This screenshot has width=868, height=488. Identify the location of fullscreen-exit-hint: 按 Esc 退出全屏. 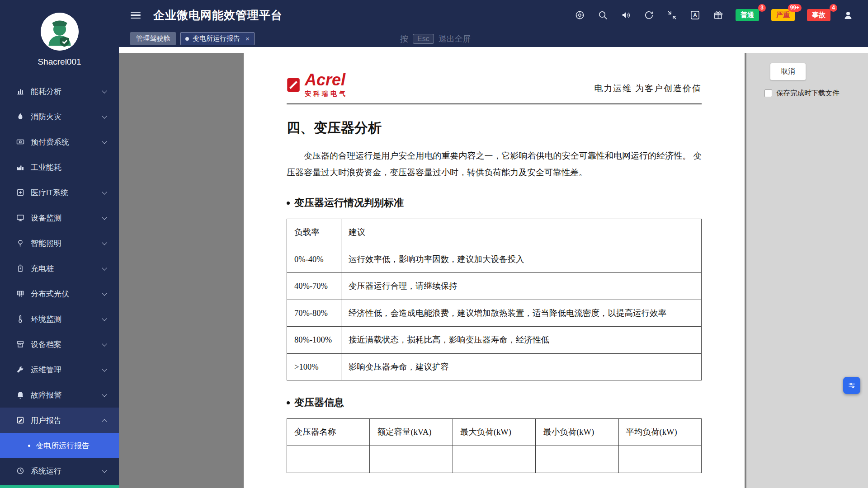
(436, 39).